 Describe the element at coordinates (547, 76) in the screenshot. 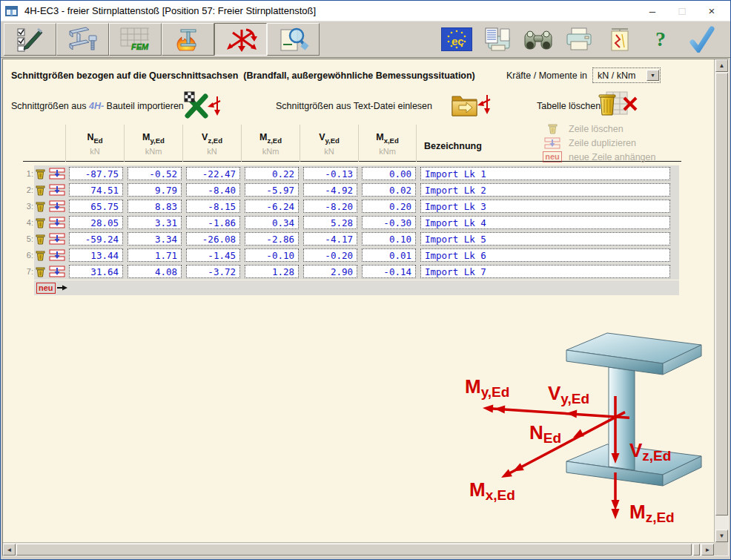

I see `units-label: Kräfte / Momente in` at that location.